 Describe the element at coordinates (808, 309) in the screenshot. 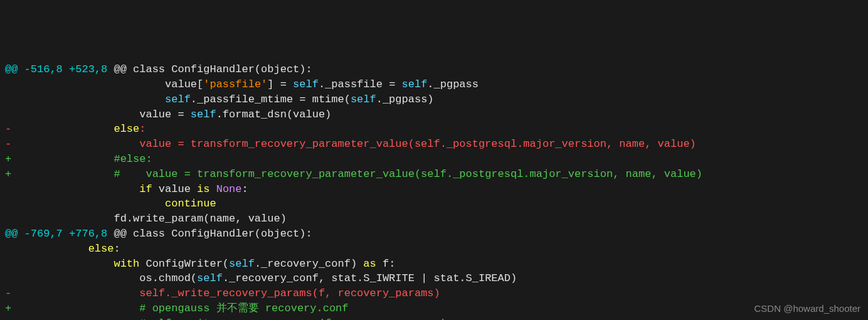

I see `watermark: CSDN @howard_shooter` at that location.